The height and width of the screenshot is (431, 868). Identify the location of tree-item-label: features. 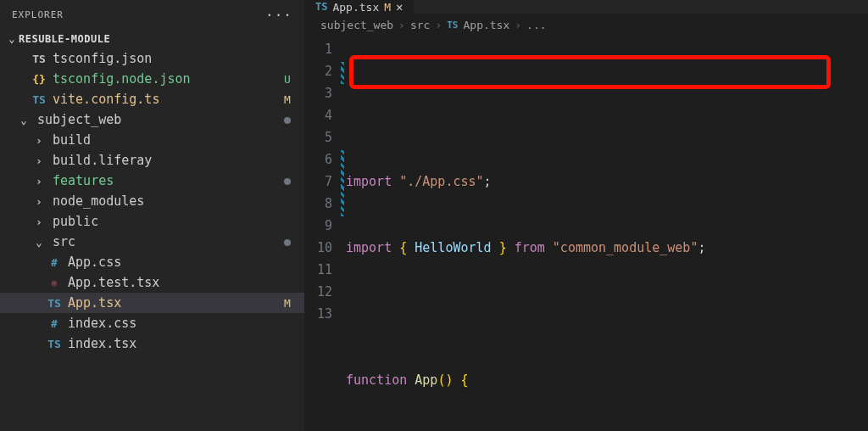
(166, 181).